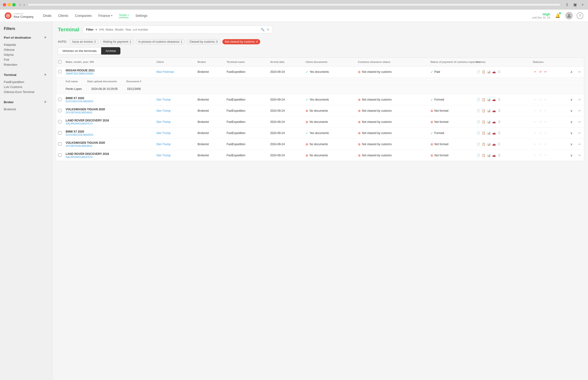  I want to click on add-tab-icon: +, so click(583, 5).